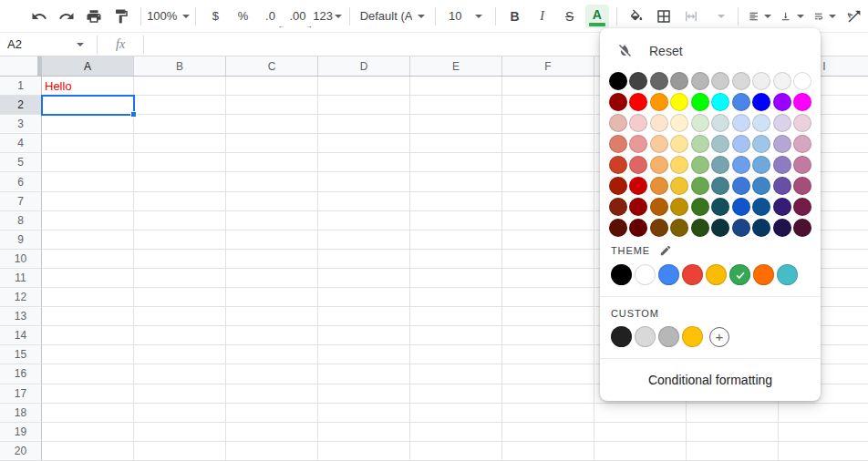 The width and height of the screenshot is (868, 461). Describe the element at coordinates (515, 16) in the screenshot. I see `bold-button: B` at that location.